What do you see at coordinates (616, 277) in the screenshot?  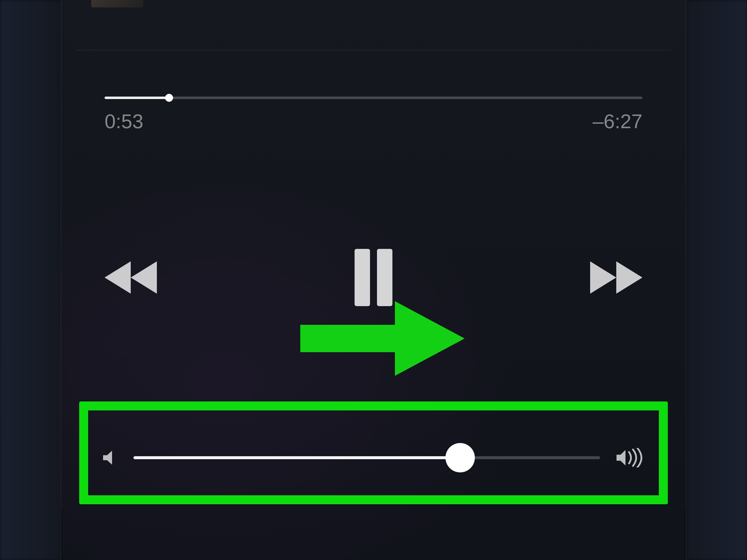 I see `fast-forward-button` at bounding box center [616, 277].